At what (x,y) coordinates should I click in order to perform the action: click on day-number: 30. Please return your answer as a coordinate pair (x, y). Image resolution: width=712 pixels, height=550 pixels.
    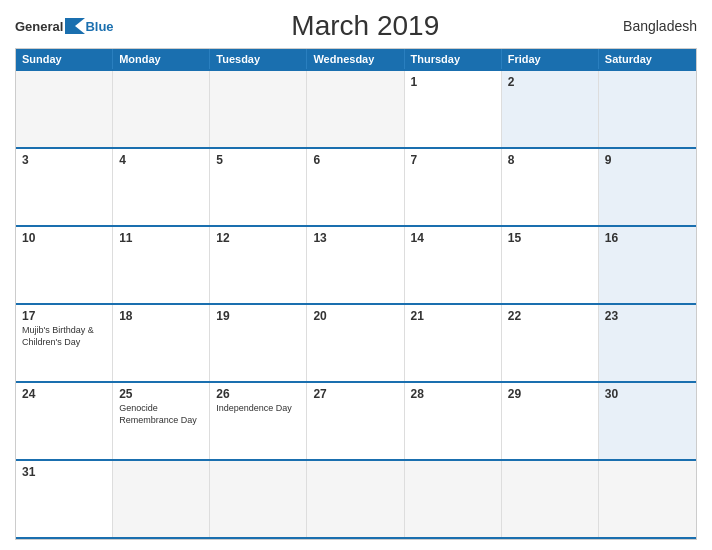
    Looking at the image, I should click on (648, 394).